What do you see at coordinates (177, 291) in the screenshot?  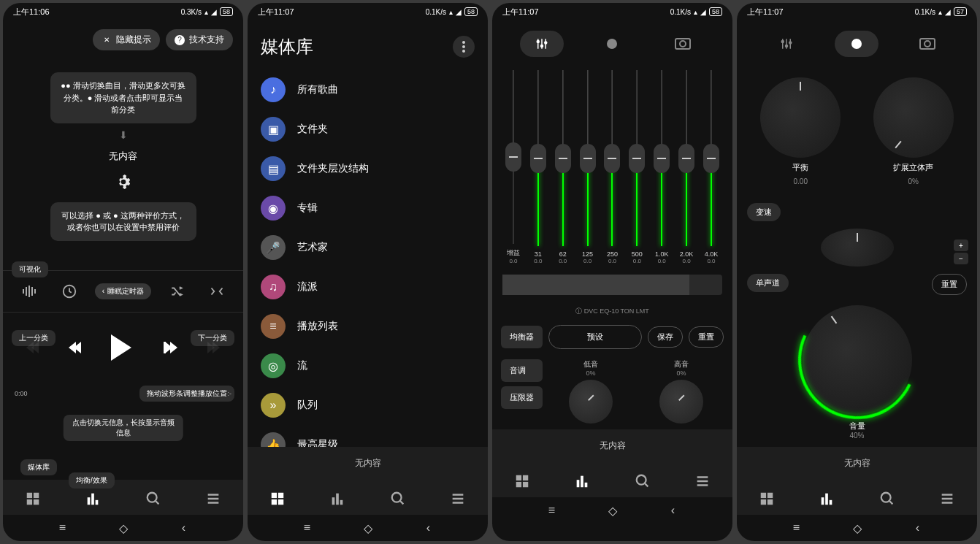 I see `shuffle-button` at bounding box center [177, 291].